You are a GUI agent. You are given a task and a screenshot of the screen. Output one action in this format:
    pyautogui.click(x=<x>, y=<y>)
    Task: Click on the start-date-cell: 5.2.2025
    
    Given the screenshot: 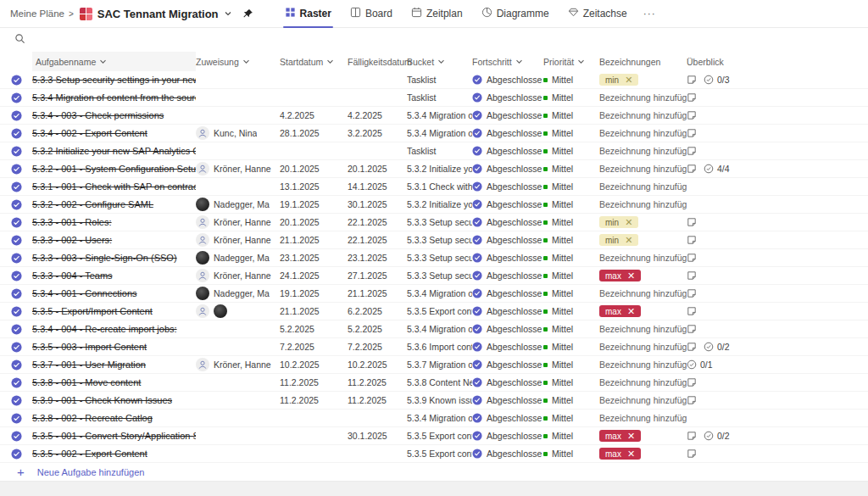 What is the action you would take?
    pyautogui.click(x=314, y=329)
    